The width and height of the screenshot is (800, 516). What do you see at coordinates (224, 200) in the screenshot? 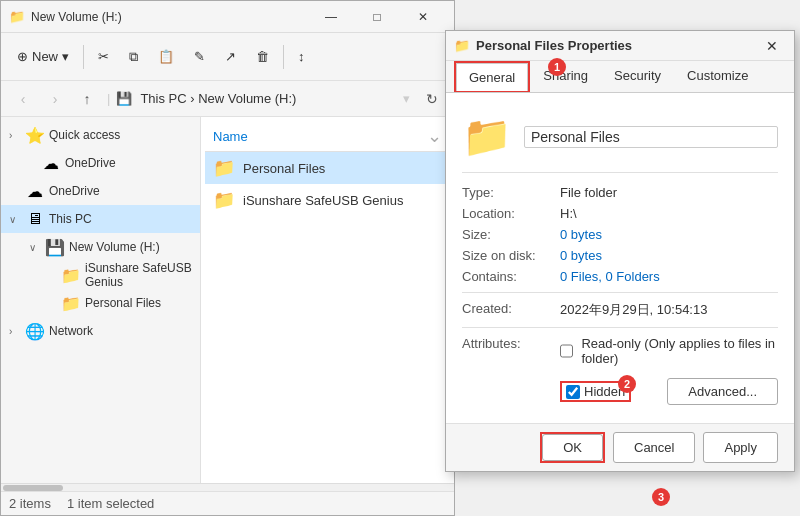
I see `isunshare-folder-icon: 📁` at bounding box center [224, 200].